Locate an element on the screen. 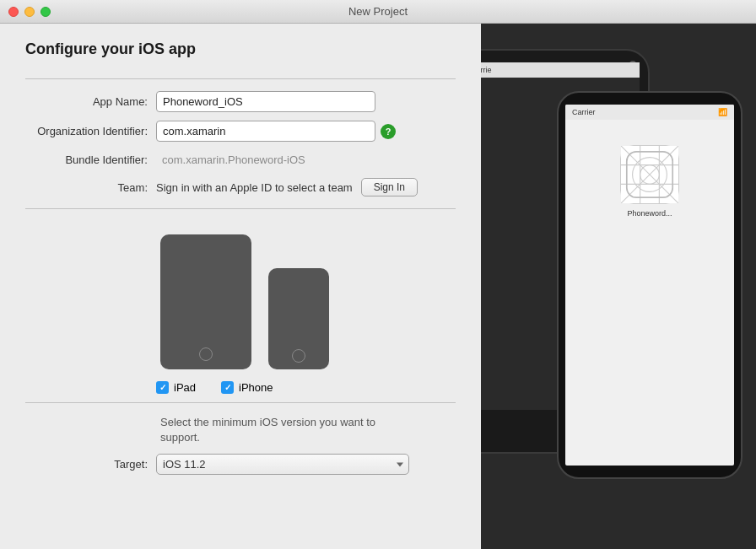 The height and width of the screenshot is (549, 756). team-label: Team: is located at coordinates (91, 187).